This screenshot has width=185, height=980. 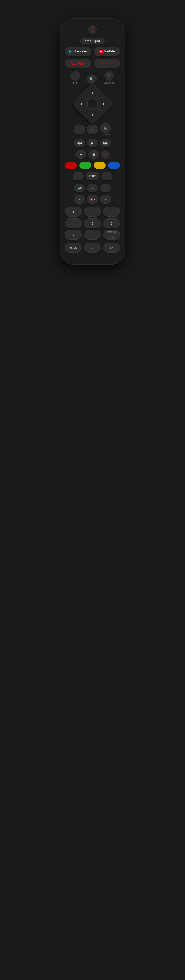 I want to click on mute-icon: 🔇×, so click(x=93, y=199).